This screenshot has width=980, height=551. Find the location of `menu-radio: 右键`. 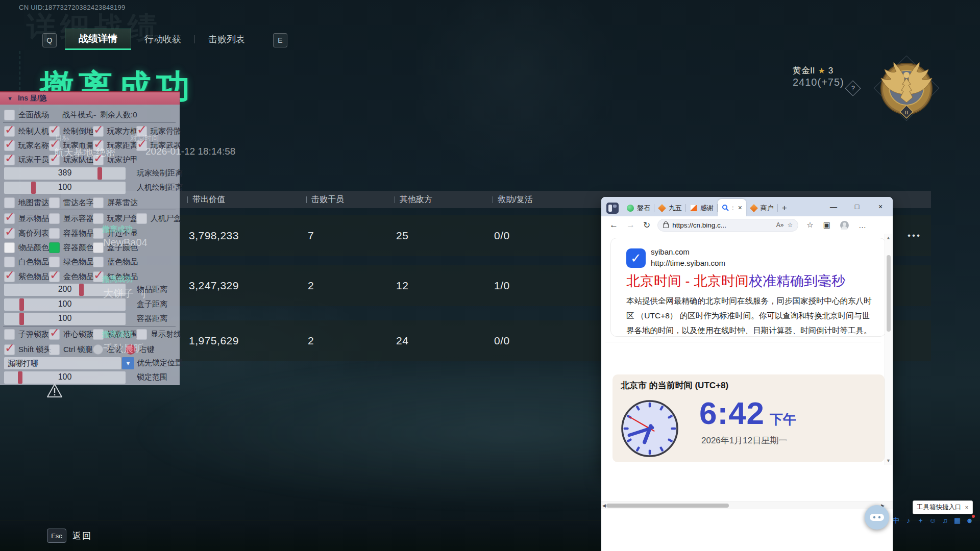

menu-radio: 右键 is located at coordinates (140, 349).